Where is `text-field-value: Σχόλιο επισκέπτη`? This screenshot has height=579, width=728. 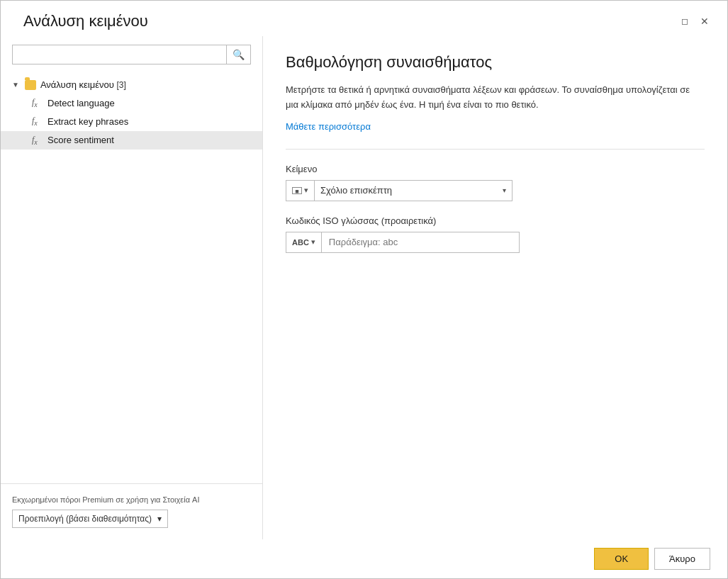 text-field-value: Σχόλιο επισκέπτη is located at coordinates (411, 190).